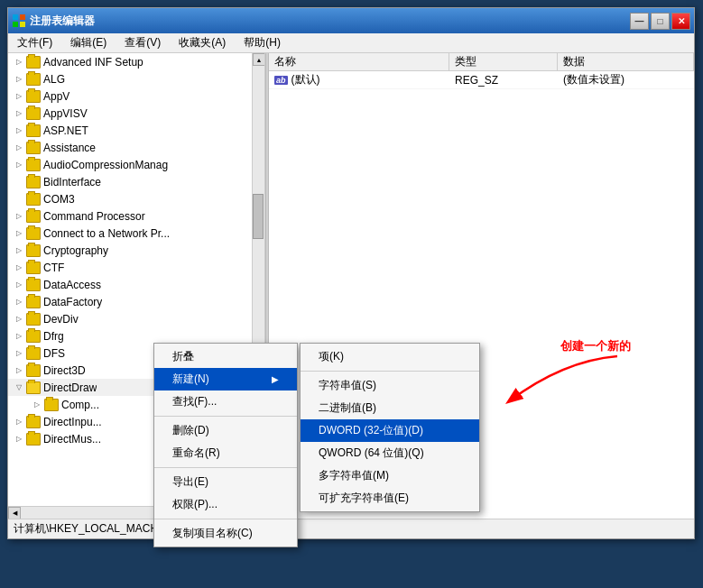  Describe the element at coordinates (482, 80) in the screenshot. I see `table-row: ab (默认) REG_SZ (数值未设置)` at that location.